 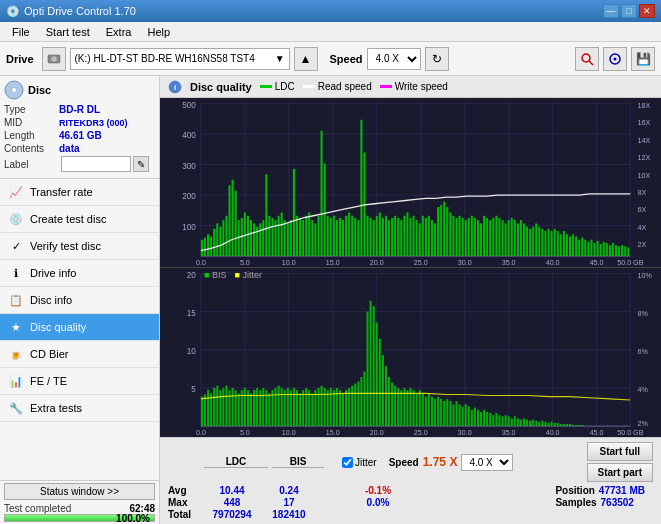 I want to click on menu-extra: Extra, so click(x=119, y=32).